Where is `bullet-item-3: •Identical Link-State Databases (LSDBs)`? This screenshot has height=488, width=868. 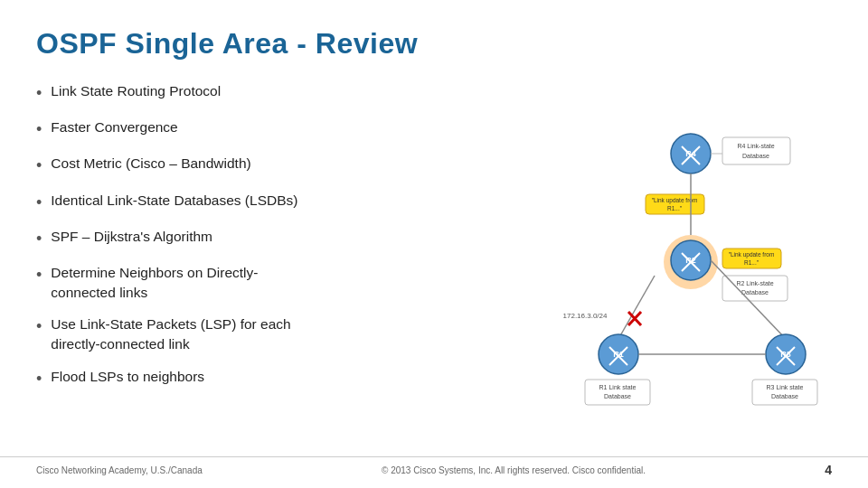
bullet-item-3: •Identical Link-State Databases (LSDBs) is located at coordinates (234, 202).